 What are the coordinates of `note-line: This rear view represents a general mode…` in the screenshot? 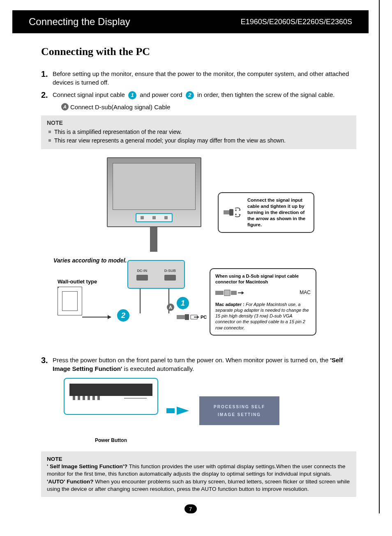 It's located at (199, 140).